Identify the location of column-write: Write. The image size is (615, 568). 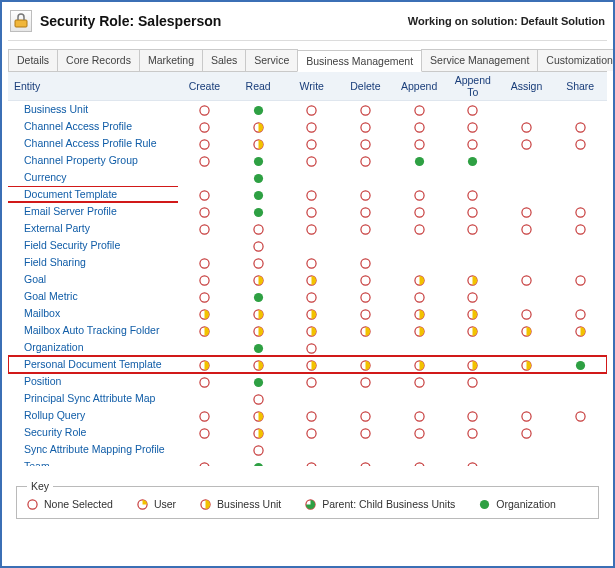
(312, 86).